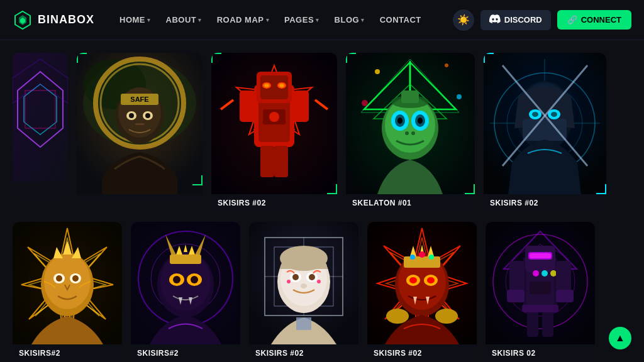 The height and width of the screenshot is (362, 644). Describe the element at coordinates (184, 20) in the screenshot. I see `nav-about: ABOUT ▾` at that location.